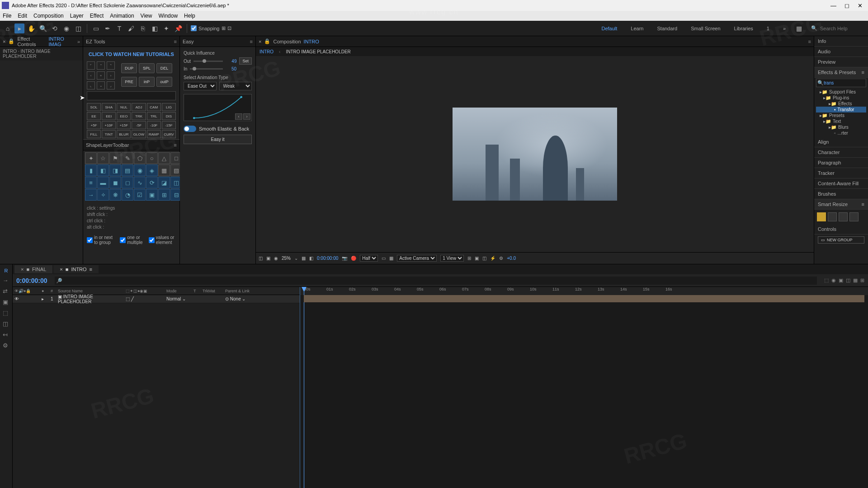 The image size is (868, 488). Describe the element at coordinates (826, 280) in the screenshot. I see `tl-hicon-1: ⬚` at that location.